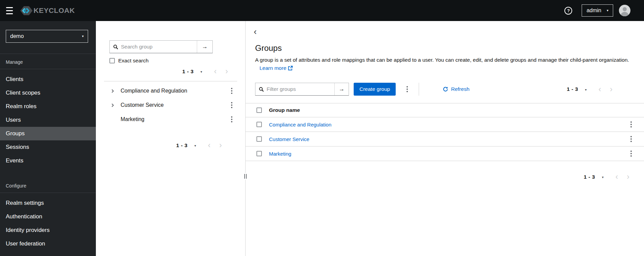 The height and width of the screenshot is (256, 644). I want to click on sidebar-item-clients: Clients, so click(48, 79).